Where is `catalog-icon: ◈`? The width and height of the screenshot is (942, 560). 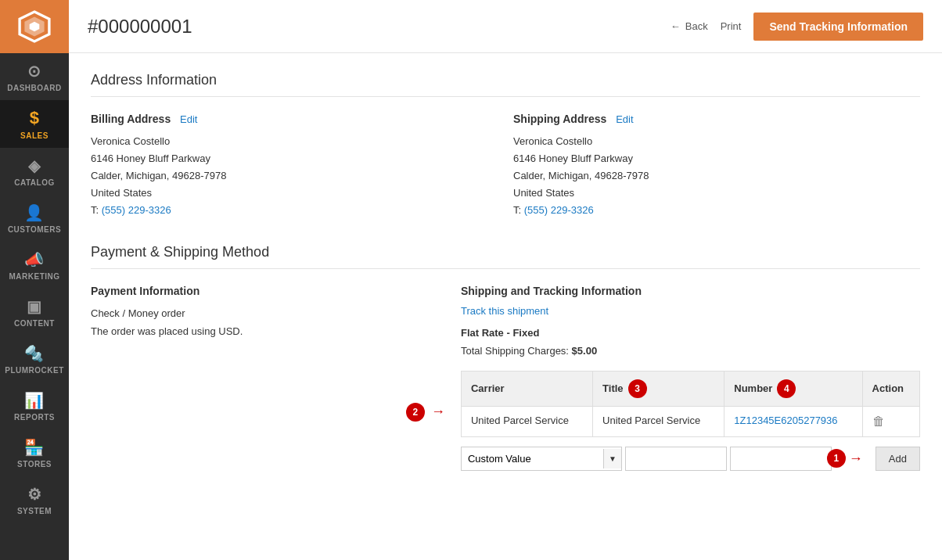
catalog-icon: ◈ is located at coordinates (34, 166).